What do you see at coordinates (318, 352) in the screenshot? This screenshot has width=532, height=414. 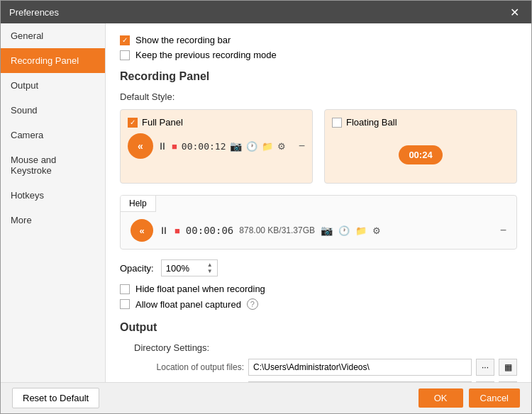 I see `output-section: Output Directory Settings: Location of o…` at bounding box center [318, 352].